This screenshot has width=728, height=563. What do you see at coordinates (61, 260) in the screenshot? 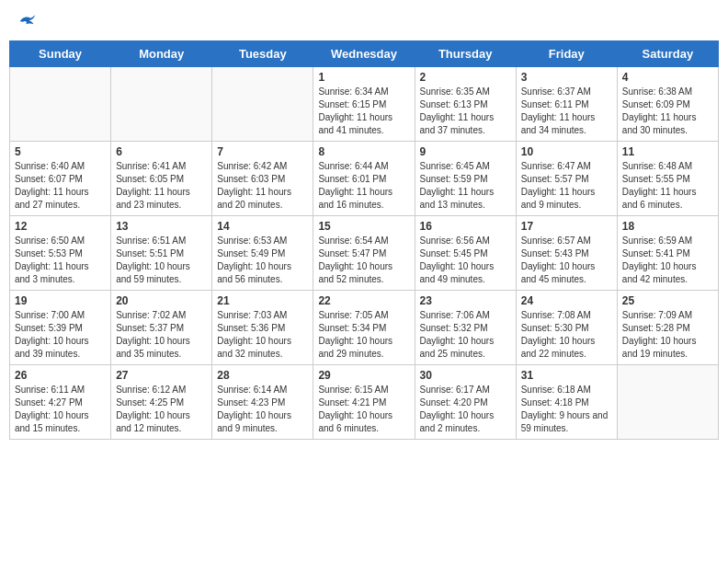
I see `day-info: Sunrise: 6:50 AM Sunset: 5:53 PM Dayligh…` at bounding box center [61, 260].